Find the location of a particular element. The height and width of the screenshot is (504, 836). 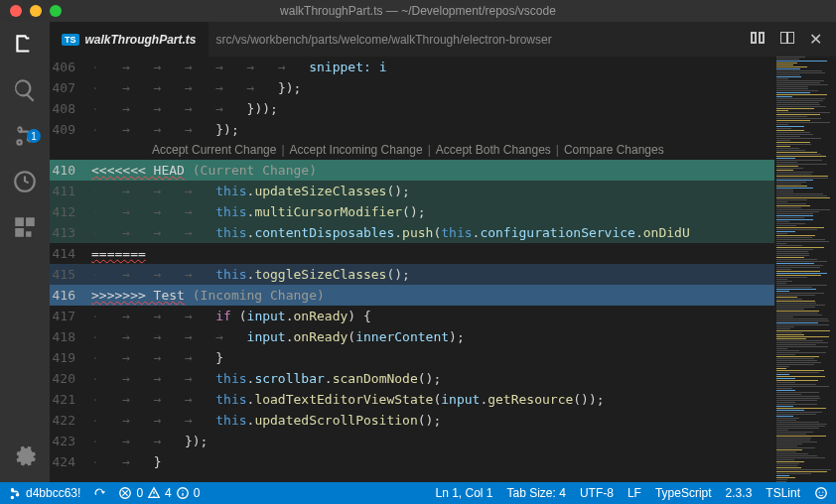

indentation-status: Tab Size: 4 is located at coordinates (536, 493).